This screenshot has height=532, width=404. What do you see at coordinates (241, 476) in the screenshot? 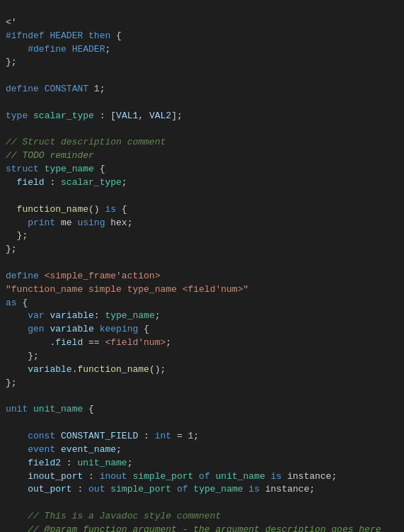
I see `unit-name-ref2: unit_name` at bounding box center [241, 476].